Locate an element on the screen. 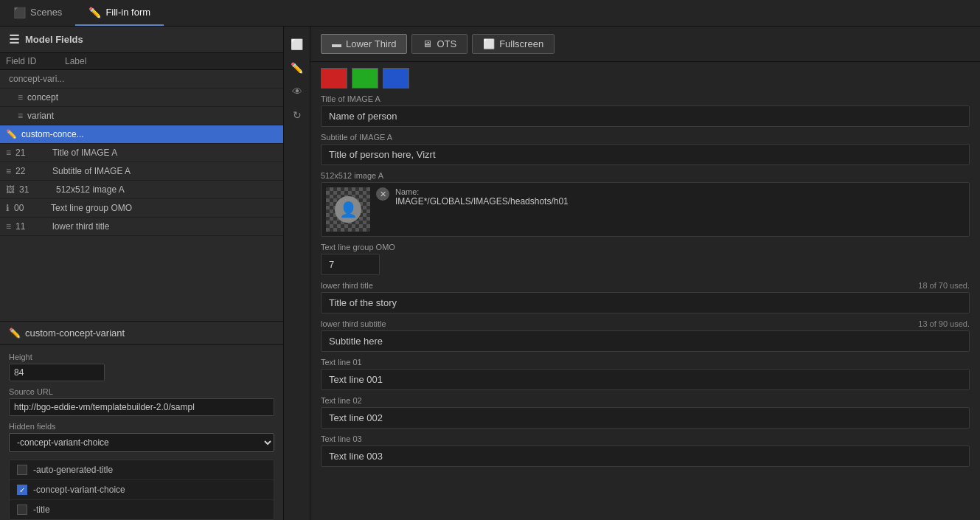 This screenshot has width=980, height=520. field-label-subtitle-image-a: Subtitle of IMAGE A is located at coordinates (645, 137).